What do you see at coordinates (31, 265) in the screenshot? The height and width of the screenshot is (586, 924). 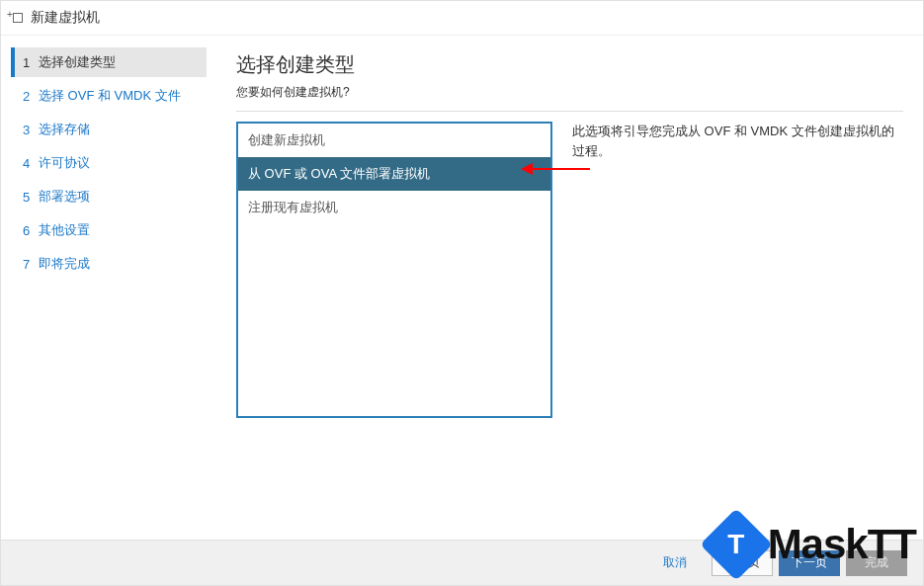 I see `step-number: 7` at bounding box center [31, 265].